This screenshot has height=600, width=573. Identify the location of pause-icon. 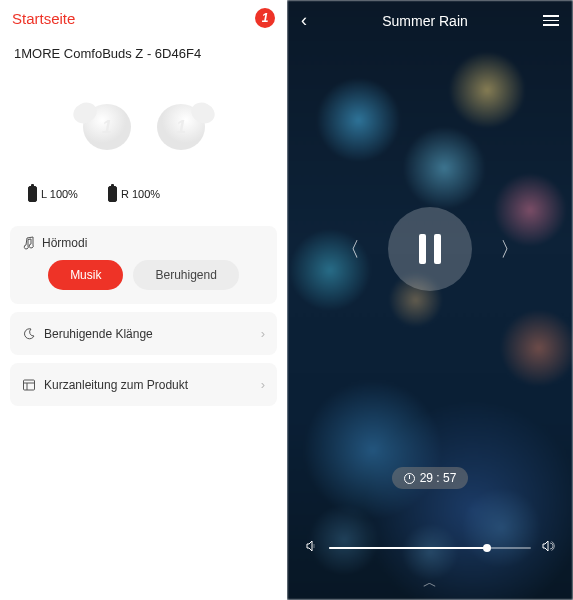
(430, 249).